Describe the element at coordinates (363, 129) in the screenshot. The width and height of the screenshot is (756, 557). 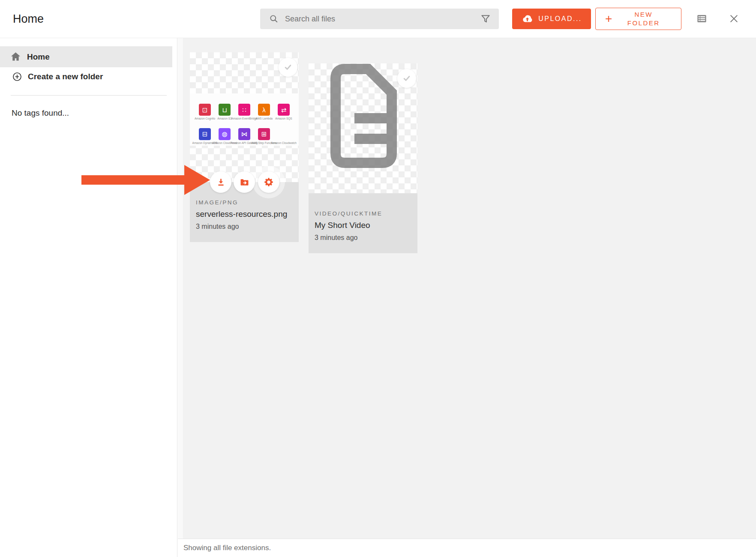
I see `file-thumbnail` at that location.